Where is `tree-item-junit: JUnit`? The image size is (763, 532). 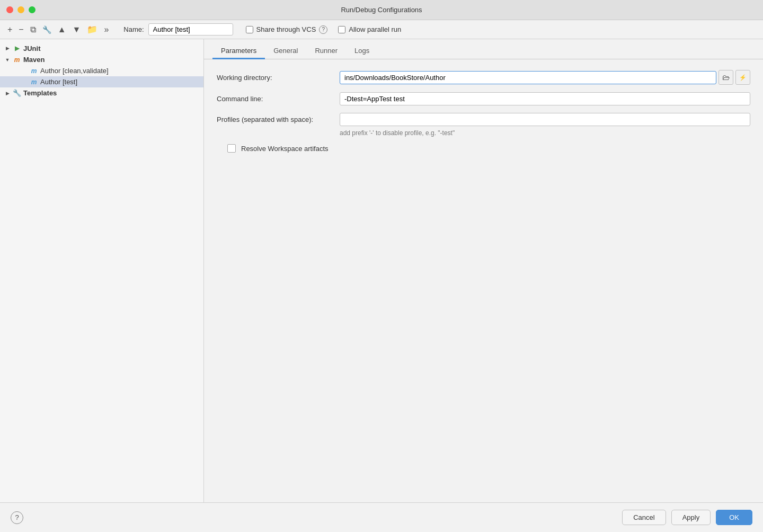
tree-item-junit: JUnit is located at coordinates (102, 48).